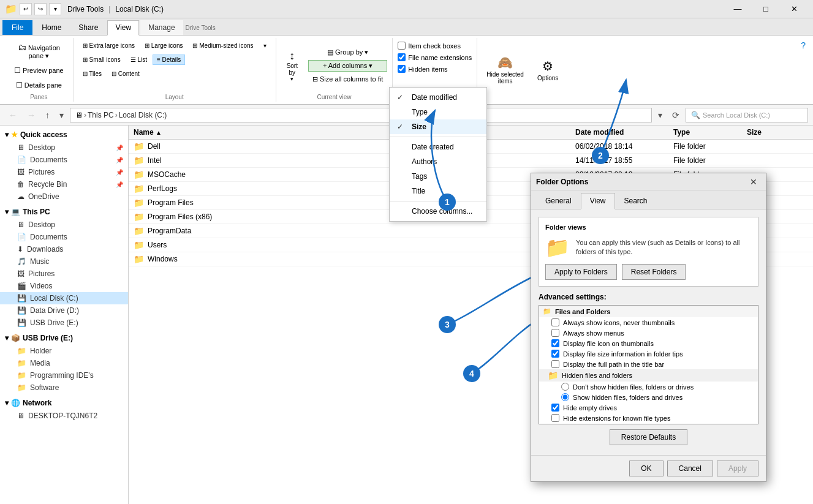  Describe the element at coordinates (64, 135) in the screenshot. I see `quick-access-header: ▾ ★ Quick access` at that location.